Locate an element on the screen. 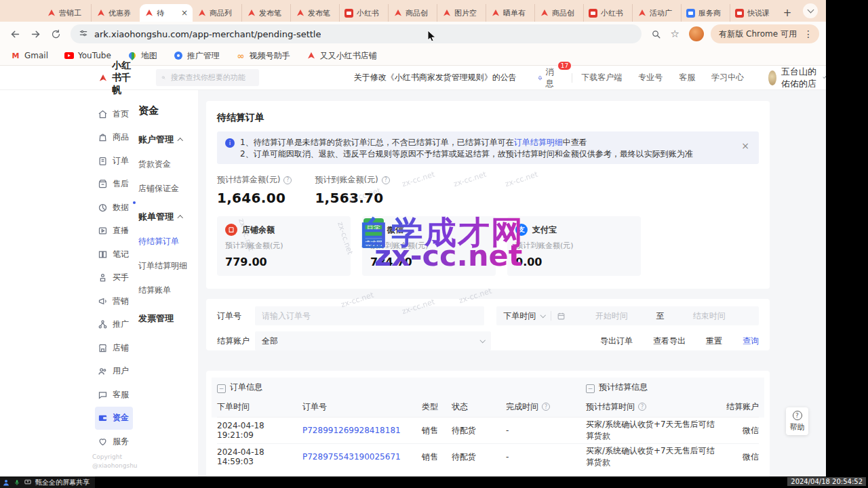  address-bar: ark.xiaohongshu.com/app-merchant/pending… is located at coordinates (356, 34).